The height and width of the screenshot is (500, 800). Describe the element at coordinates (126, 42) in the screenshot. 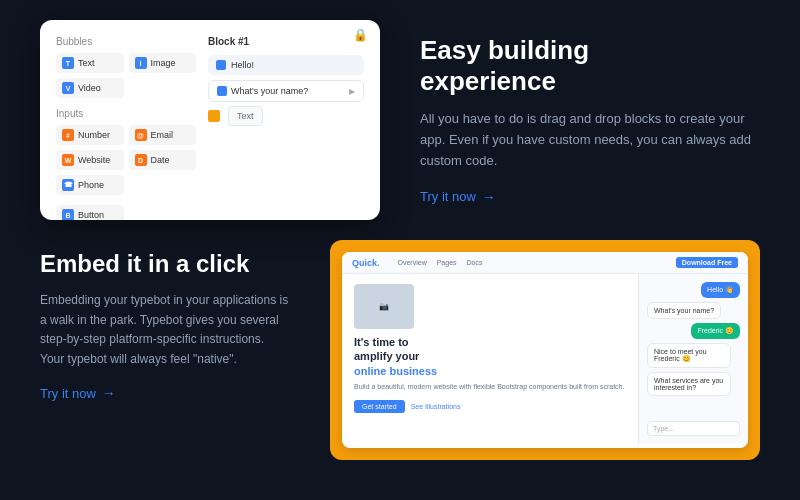

I see `bubbles-label: Bubbles` at that location.